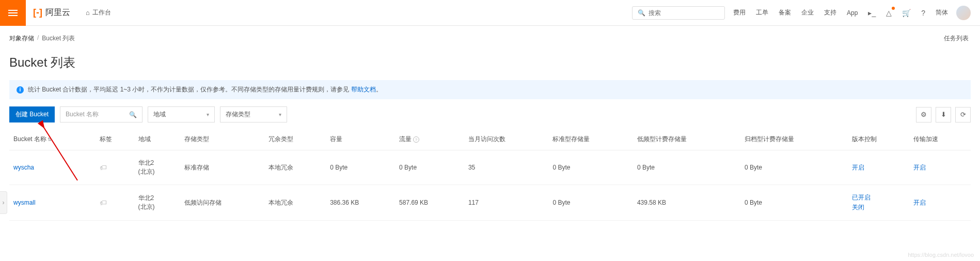  What do you see at coordinates (102, 12) in the screenshot?
I see `worktop-label: 工作台` at bounding box center [102, 12].